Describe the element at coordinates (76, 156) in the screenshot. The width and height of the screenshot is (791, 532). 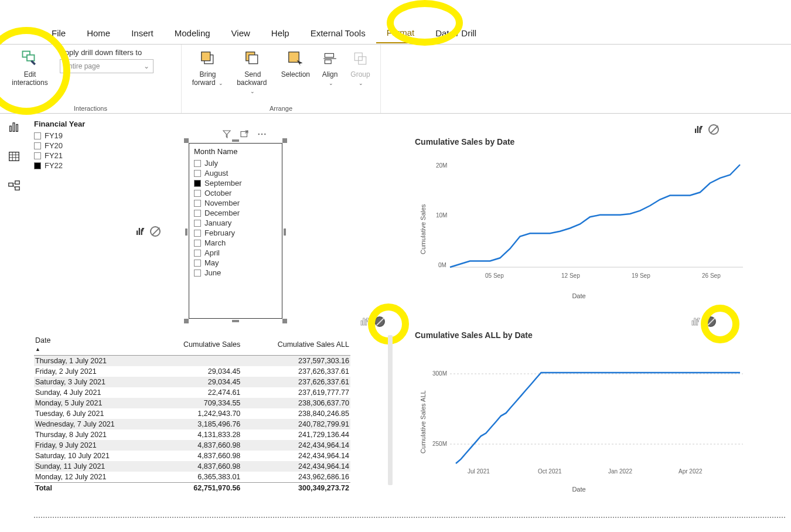
I see `slicer-item: FY21` at that location.